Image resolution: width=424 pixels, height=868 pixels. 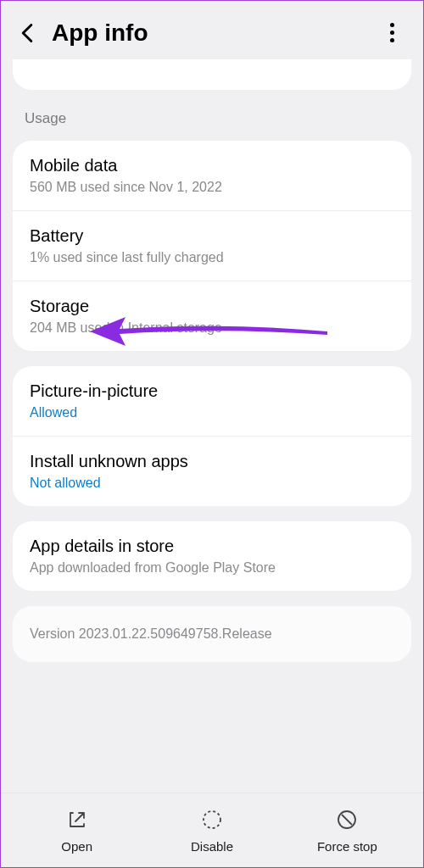 What do you see at coordinates (212, 246) in the screenshot?
I see `battery-item: Battery 1% used since last fully charged` at bounding box center [212, 246].